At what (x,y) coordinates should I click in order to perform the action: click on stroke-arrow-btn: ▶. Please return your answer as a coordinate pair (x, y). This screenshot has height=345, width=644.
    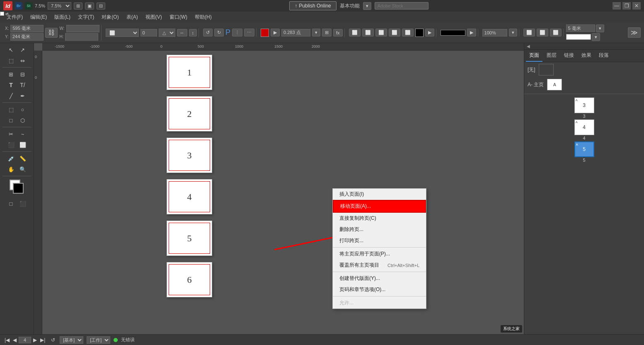
    Looking at the image, I should click on (275, 32).